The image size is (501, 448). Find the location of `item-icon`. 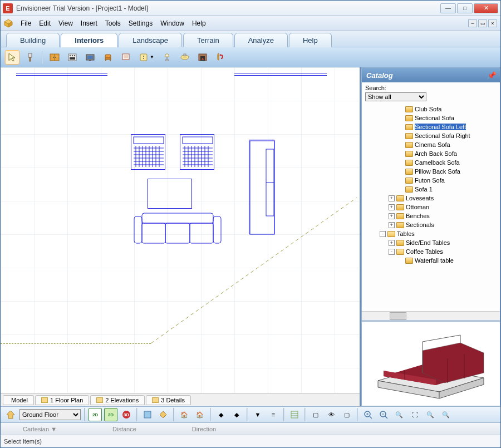

item-icon is located at coordinates (409, 118).